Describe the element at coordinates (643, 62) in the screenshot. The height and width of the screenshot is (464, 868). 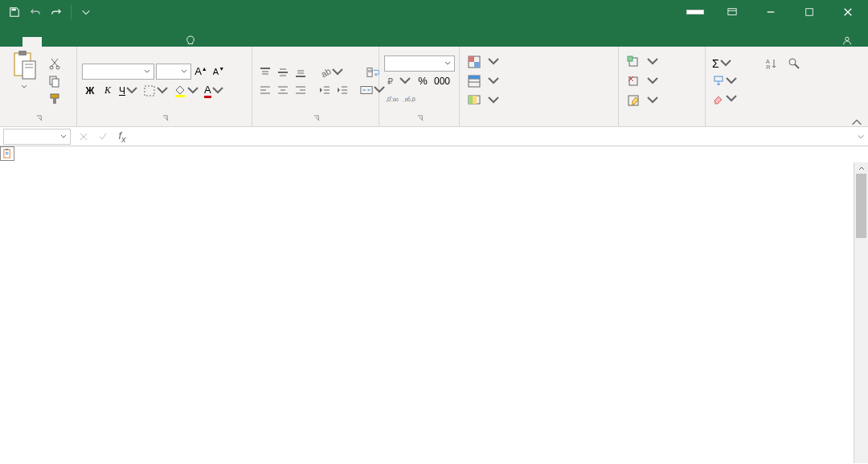
I see `insert-cells-button` at that location.